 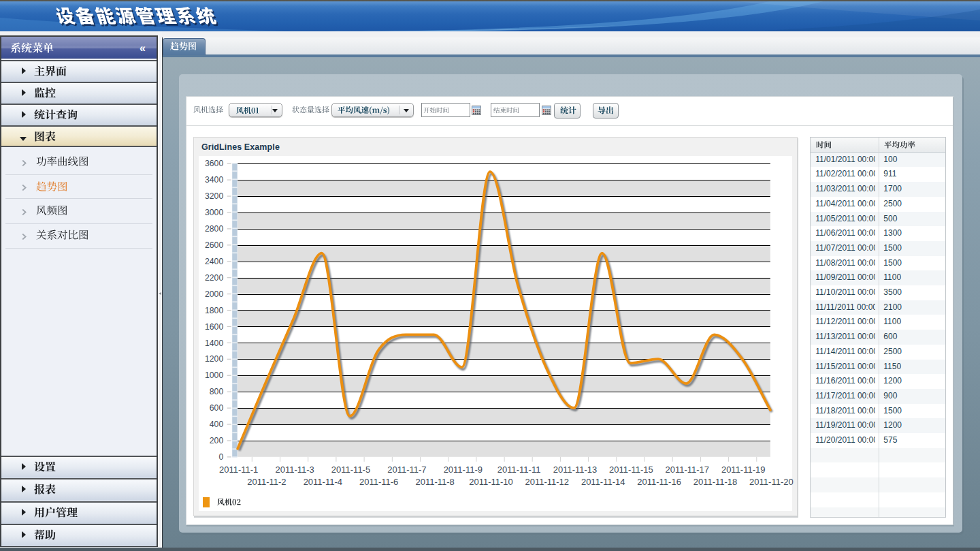 I want to click on svg-text: 3600, so click(x=214, y=163).